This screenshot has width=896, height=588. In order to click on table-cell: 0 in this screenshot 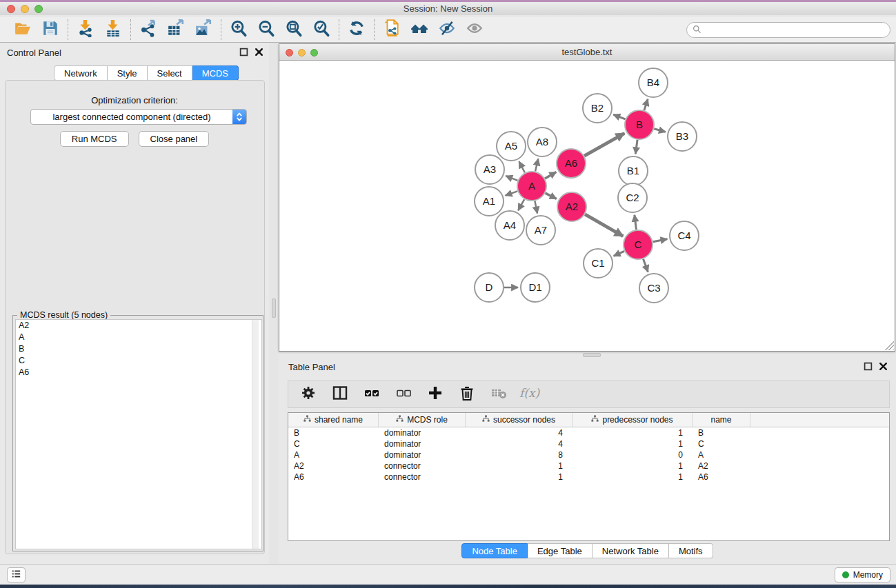, I will do `click(633, 455)`.